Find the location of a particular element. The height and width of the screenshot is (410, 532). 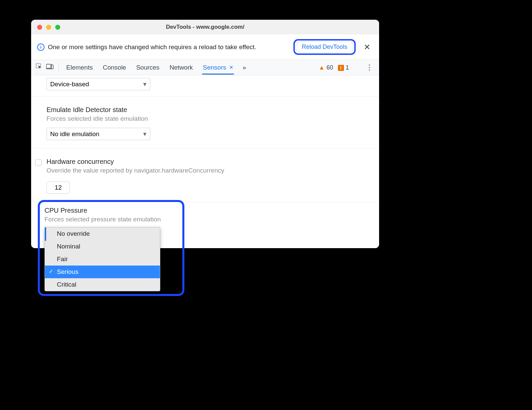

info-icon: i is located at coordinates (41, 47).